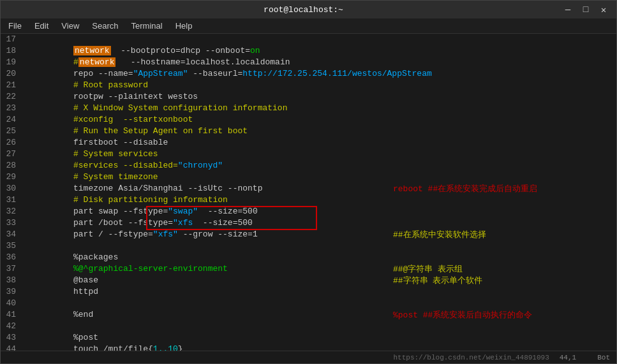 The height and width of the screenshot is (364, 617). I want to click on line-29: timezone Asia/Shanghai --isUtc --nontp, so click(320, 177).